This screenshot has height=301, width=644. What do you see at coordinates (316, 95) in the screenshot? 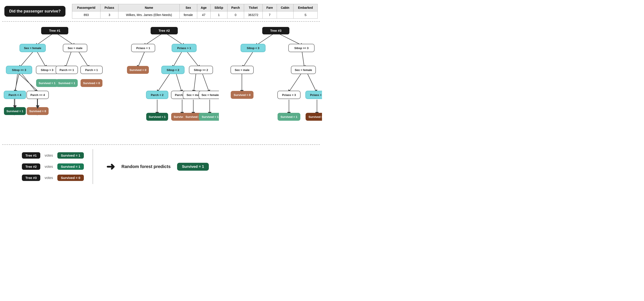
I see `tree3-pclass-eq3: Pclass = 3` at bounding box center [316, 95].